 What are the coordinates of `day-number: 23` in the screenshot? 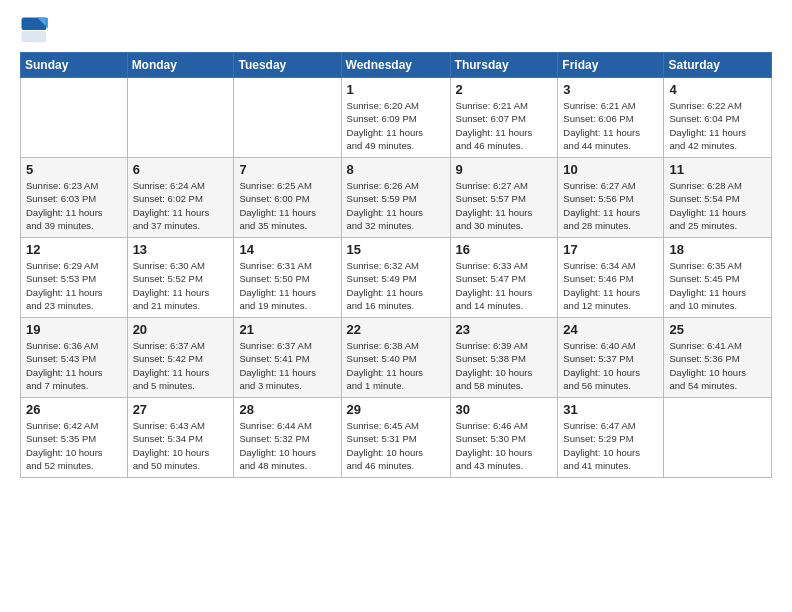 It's located at (504, 330).